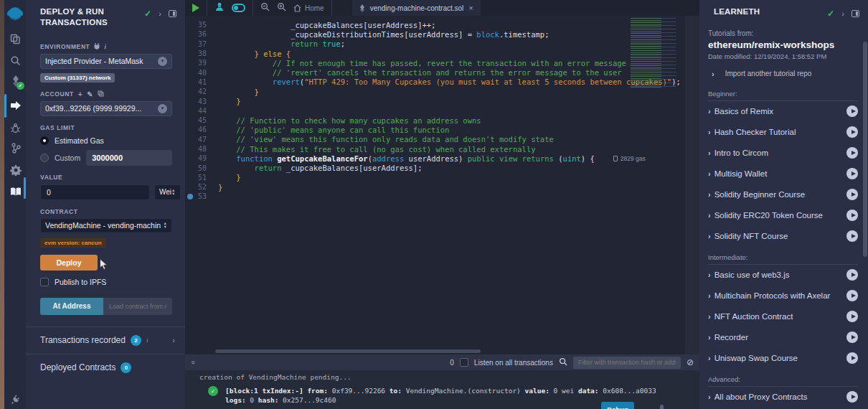  I want to click on code-line: 36 _cupcakeDistributionTimes[userAddress…, so click(442, 34).